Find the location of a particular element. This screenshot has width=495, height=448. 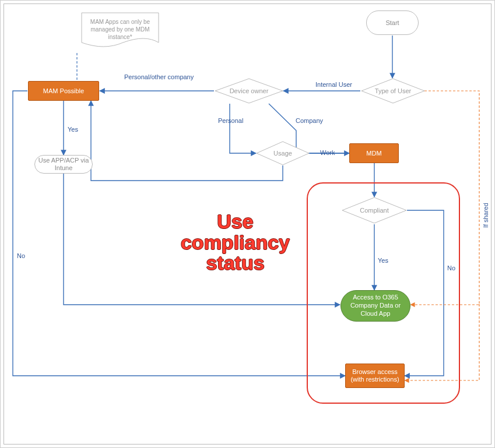

edge-no-compliant: No is located at coordinates (451, 268).